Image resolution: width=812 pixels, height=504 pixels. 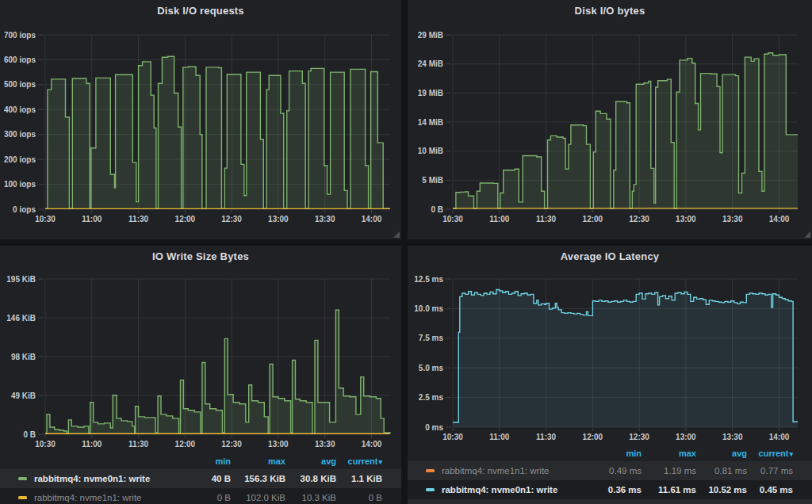 What do you see at coordinates (431, 398) in the screenshot?
I see `y-tick-label: 2.5 ms` at bounding box center [431, 398].